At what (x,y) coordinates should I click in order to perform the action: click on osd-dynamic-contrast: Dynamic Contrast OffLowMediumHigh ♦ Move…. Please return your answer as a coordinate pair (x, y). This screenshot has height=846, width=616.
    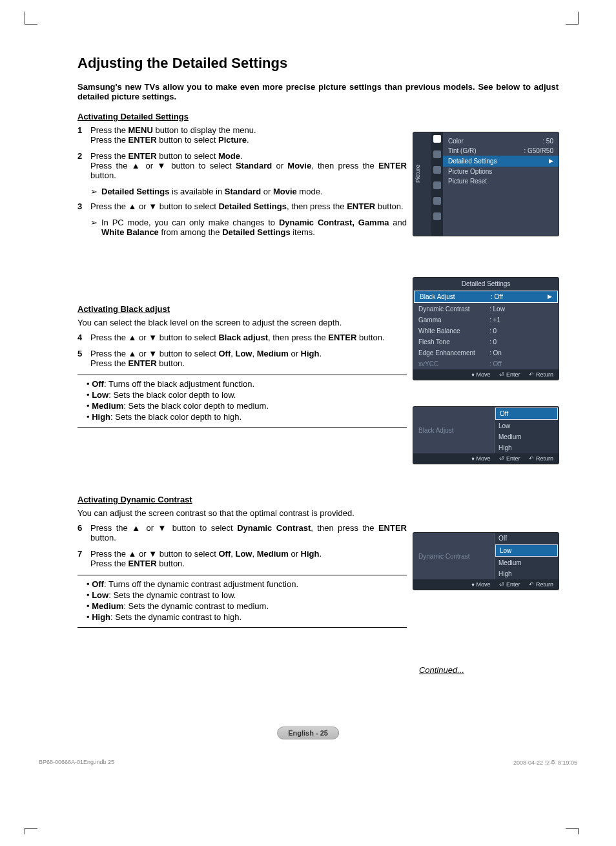
    Looking at the image, I should click on (486, 561).